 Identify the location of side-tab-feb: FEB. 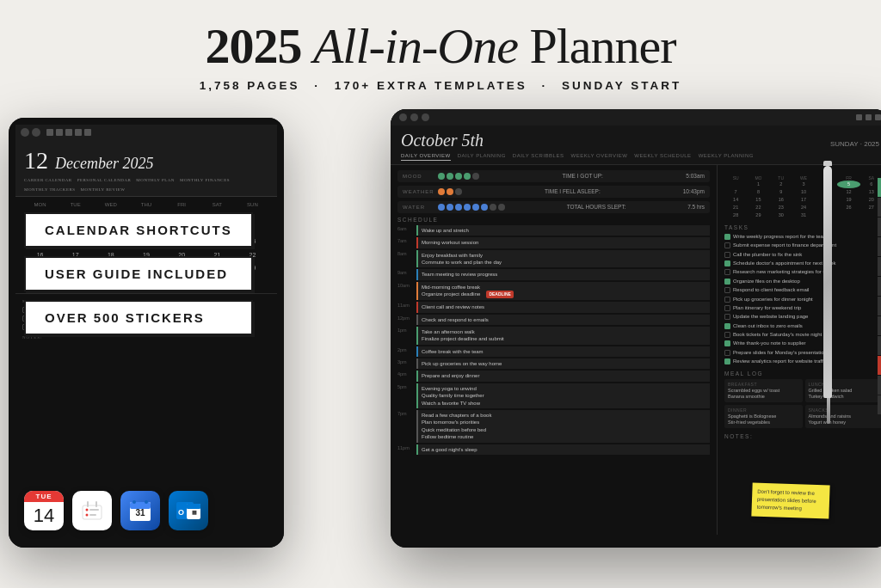
(879, 207).